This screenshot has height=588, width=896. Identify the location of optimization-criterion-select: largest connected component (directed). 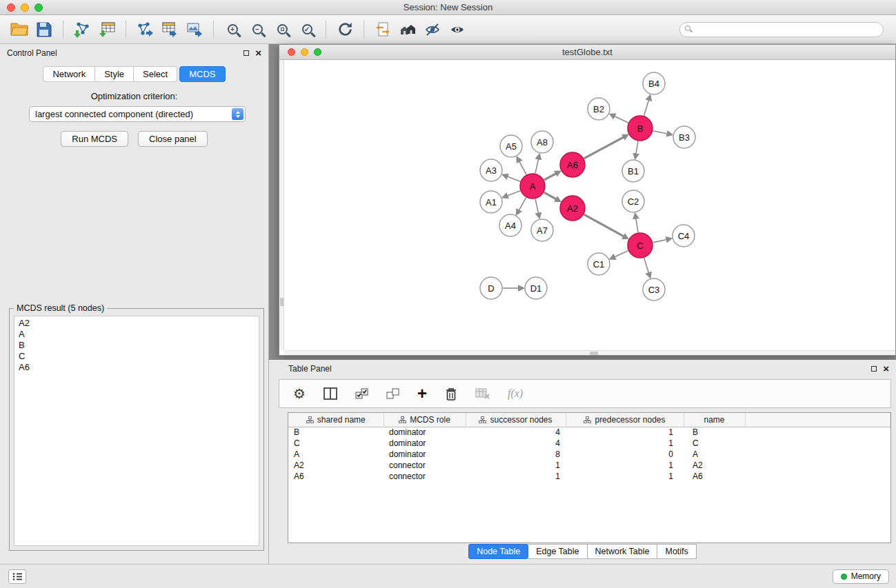
(137, 114).